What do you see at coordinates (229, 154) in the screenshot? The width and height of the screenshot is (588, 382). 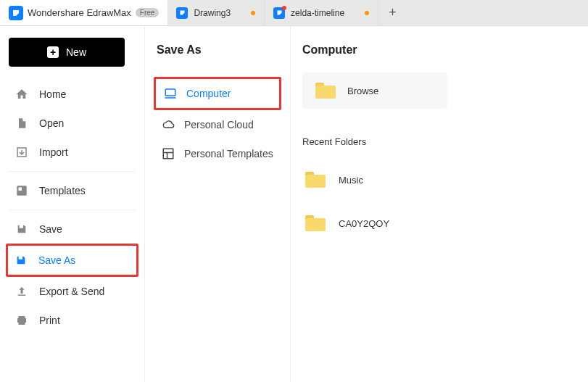 I see `save-target-label: Personal Templates` at bounding box center [229, 154].